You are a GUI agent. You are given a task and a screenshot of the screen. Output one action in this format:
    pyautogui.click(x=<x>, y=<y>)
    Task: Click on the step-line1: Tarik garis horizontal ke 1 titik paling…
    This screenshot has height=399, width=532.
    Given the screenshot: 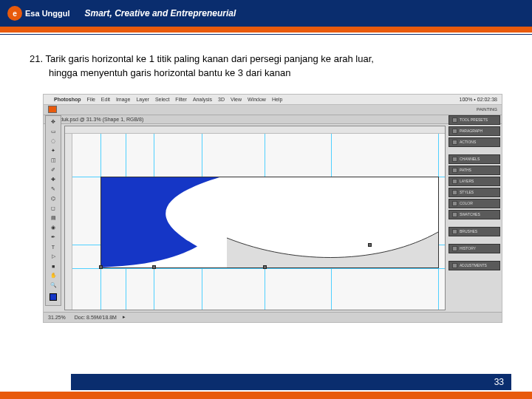 What is the action you would take?
    pyautogui.click(x=209, y=59)
    